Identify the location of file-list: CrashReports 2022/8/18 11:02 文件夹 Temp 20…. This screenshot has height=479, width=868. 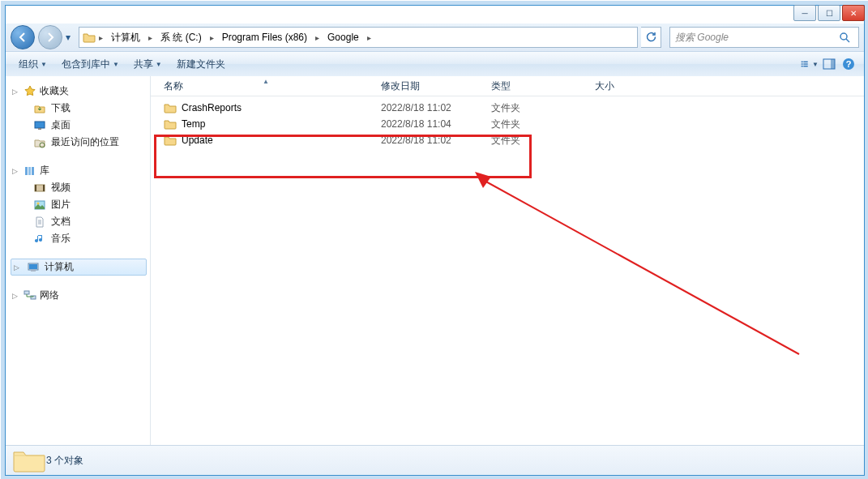
(507, 122).